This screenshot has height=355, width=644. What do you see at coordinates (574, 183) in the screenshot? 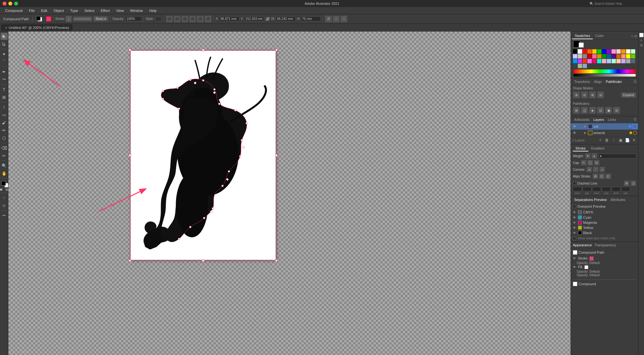
I see `dashed-checkbox` at bounding box center [574, 183].